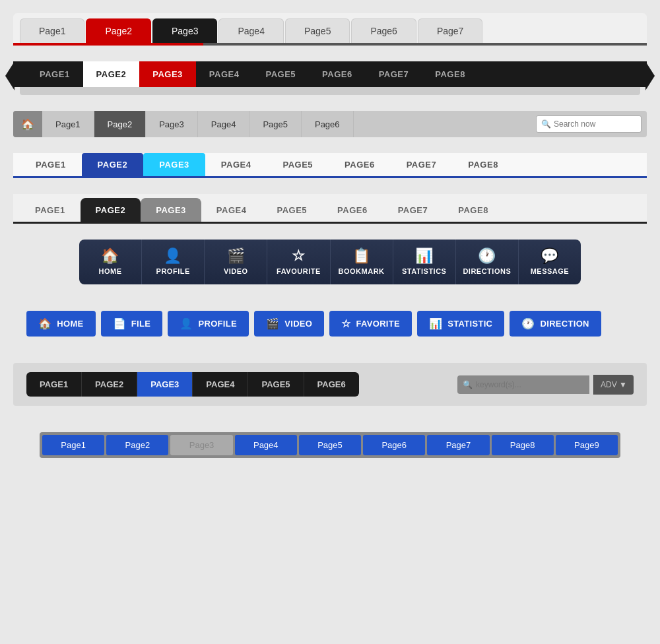 The width and height of the screenshot is (660, 644). What do you see at coordinates (69, 124) in the screenshot?
I see `nav3-tab-page1: Page1` at bounding box center [69, 124].